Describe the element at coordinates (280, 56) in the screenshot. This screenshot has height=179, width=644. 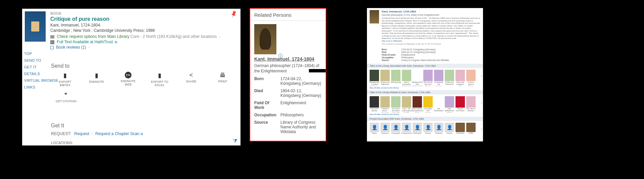
I see `info-icon: ⓘ` at that location.